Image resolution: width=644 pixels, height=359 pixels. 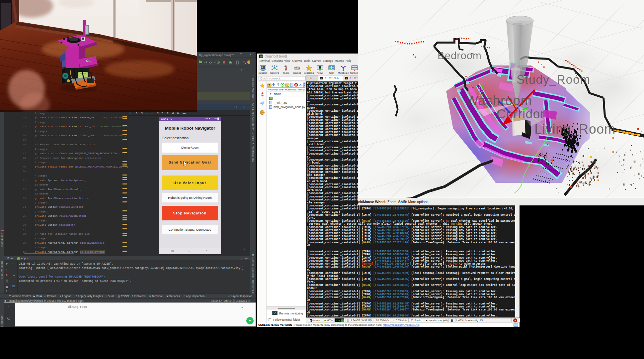 What do you see at coordinates (521, 114) in the screenshot?
I see `svg-text: Corridor` at bounding box center [521, 114].